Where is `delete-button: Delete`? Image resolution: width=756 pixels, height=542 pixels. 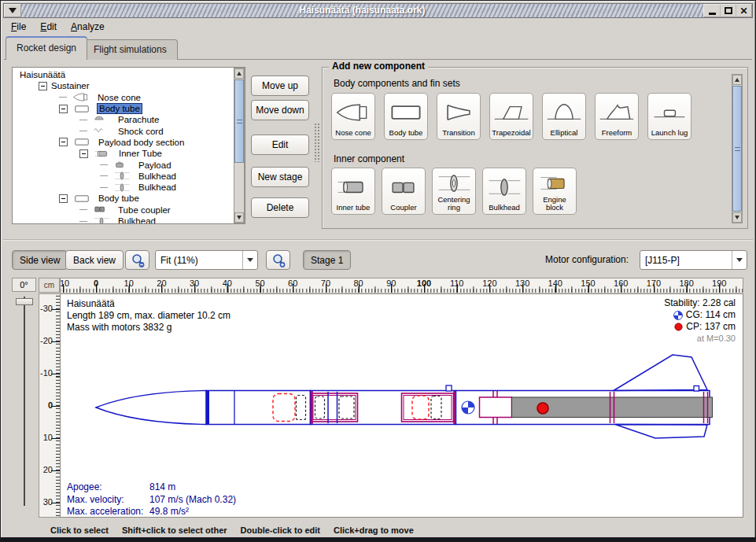
delete-button: Delete is located at coordinates (280, 208).